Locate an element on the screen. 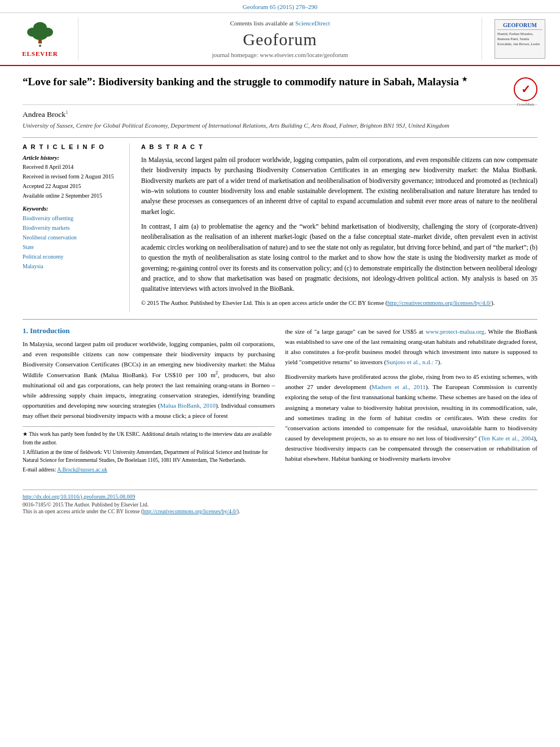 The width and height of the screenshot is (560, 747). malua-bank-link: Malua BioBank, 2010 is located at coordinates (188, 405).